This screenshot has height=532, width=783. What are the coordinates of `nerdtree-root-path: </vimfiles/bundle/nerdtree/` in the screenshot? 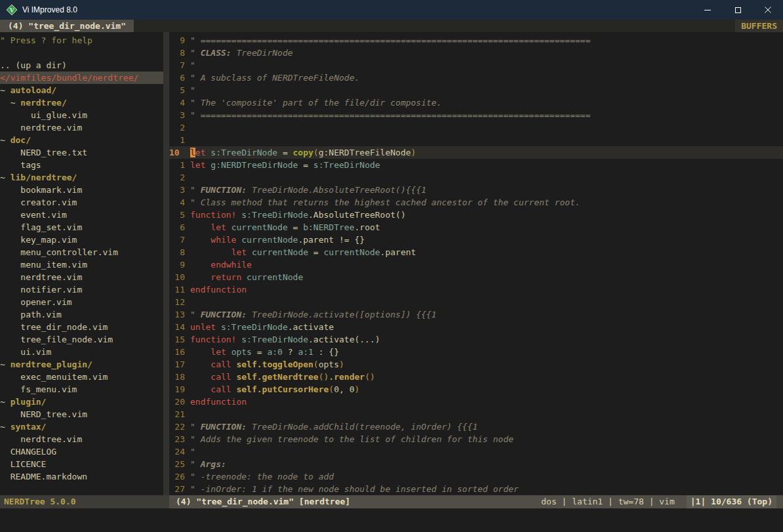 It's located at (81, 77).